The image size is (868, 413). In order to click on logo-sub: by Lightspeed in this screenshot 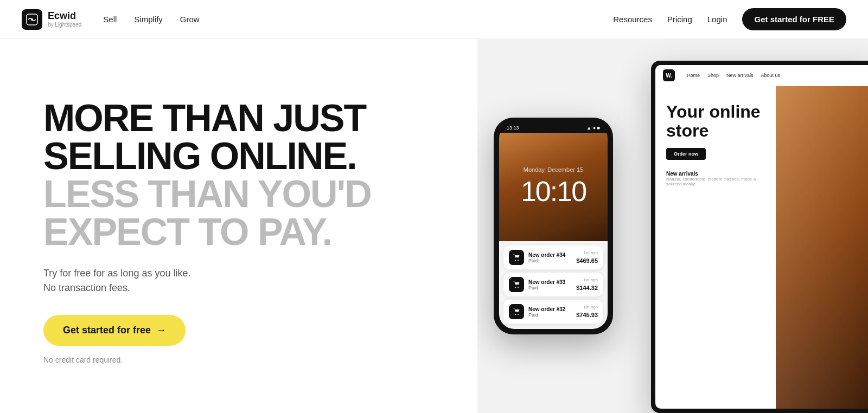, I will do `click(65, 25)`.